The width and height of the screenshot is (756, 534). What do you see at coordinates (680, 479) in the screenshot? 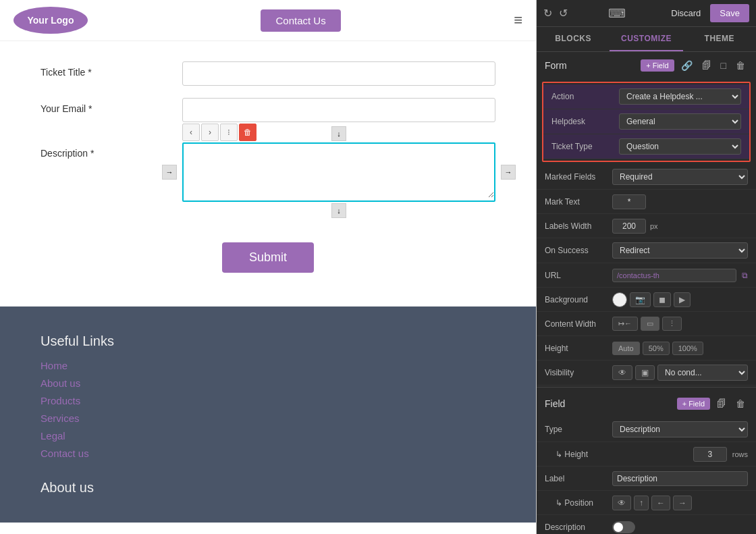
I see `field-label-input` at bounding box center [680, 479].